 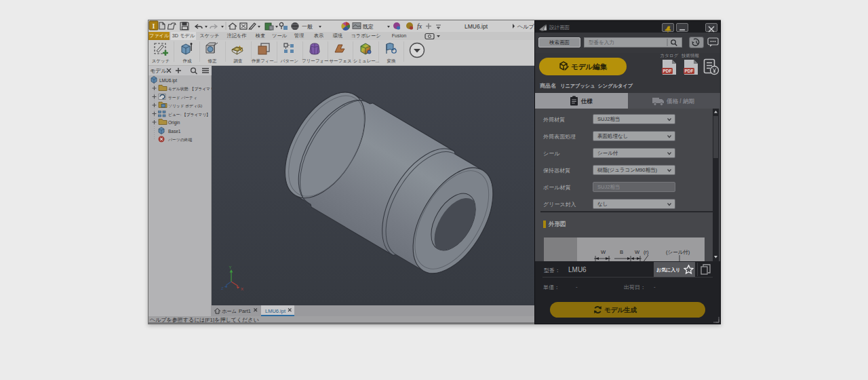 I want to click on svg-text: Y, so click(x=231, y=267).